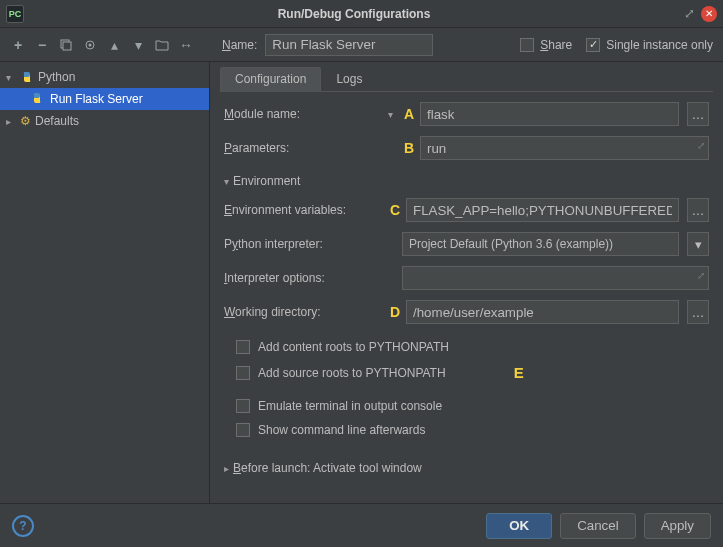 The width and height of the screenshot is (723, 547). What do you see at coordinates (304, 114) in the screenshot?
I see `module-name-label: Module name:` at bounding box center [304, 114].